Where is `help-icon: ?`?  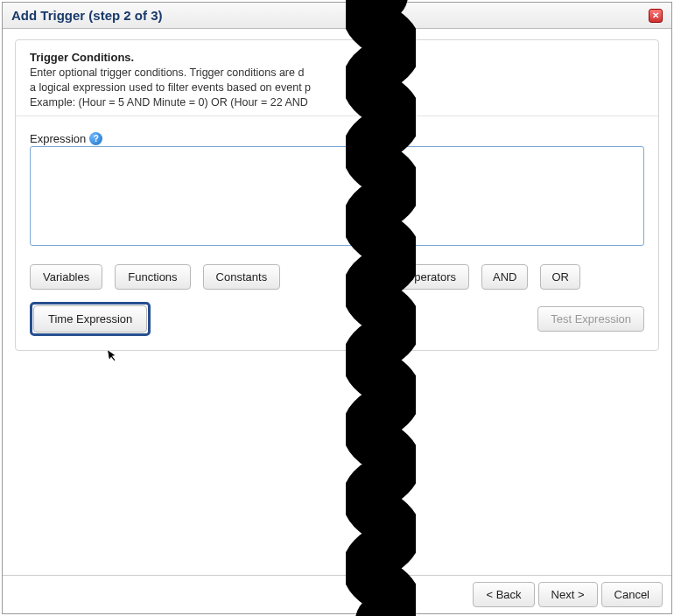
help-icon: ? is located at coordinates (96, 138).